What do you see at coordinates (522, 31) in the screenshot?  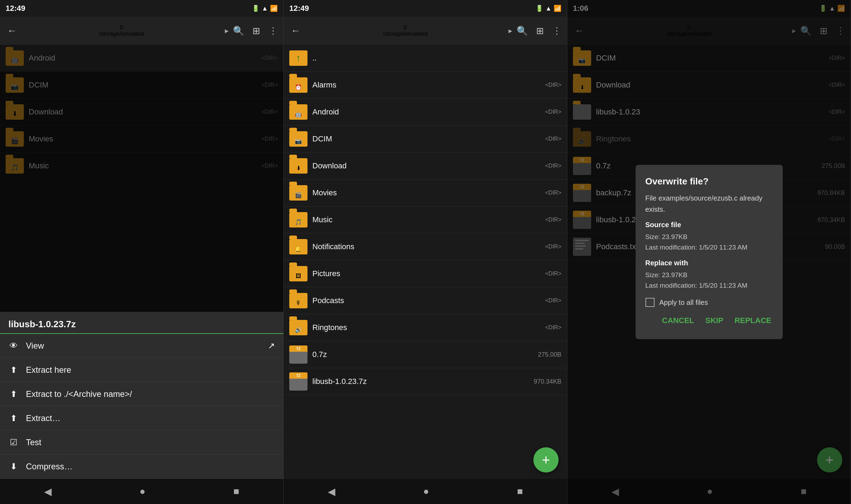 I see `search-icon-middle: 🔍` at bounding box center [522, 31].